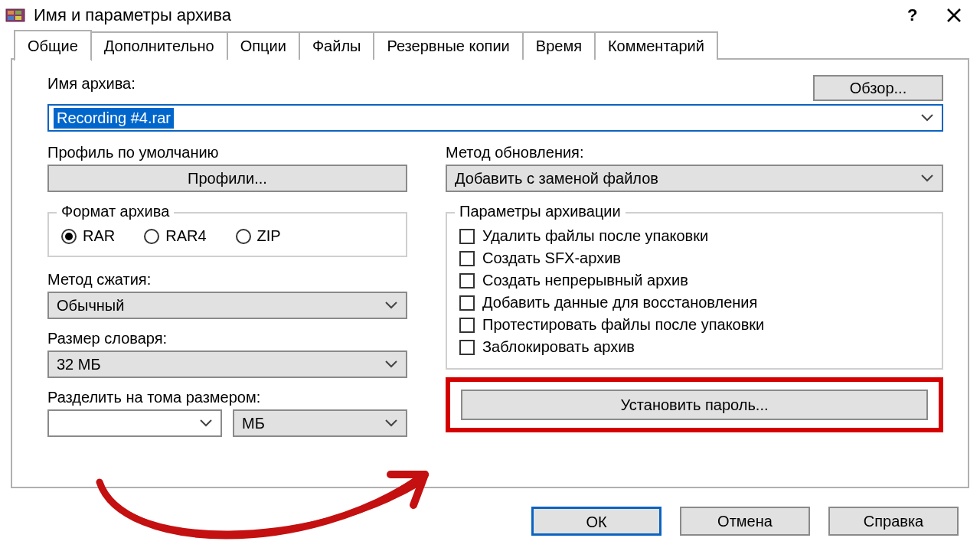 This screenshot has height=551, width=980. I want to click on default-profile-label: Профиль по умолчанию, so click(227, 153).